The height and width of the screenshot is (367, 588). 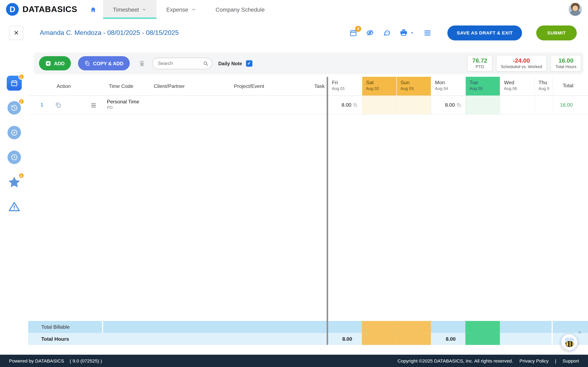 I want to click on tab-company-schedule: Company Schedule, so click(x=240, y=9).